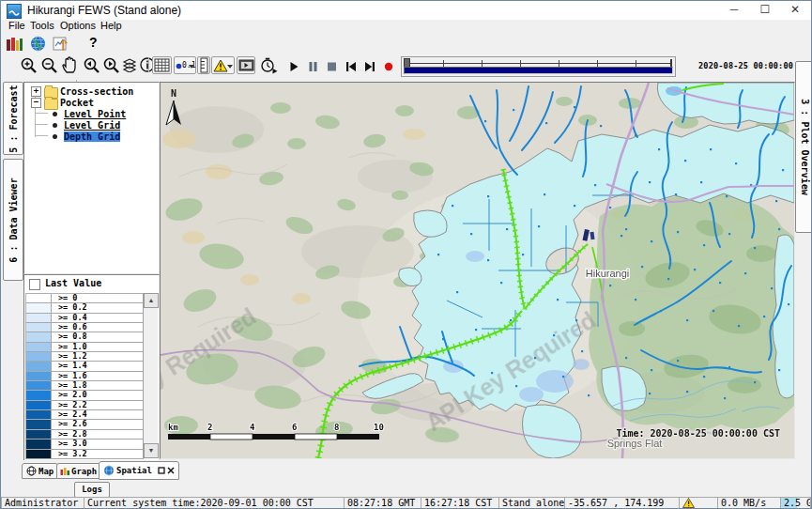 The height and width of the screenshot is (509, 812). Describe the element at coordinates (35, 285) in the screenshot. I see `last-value-checkbox` at that location.